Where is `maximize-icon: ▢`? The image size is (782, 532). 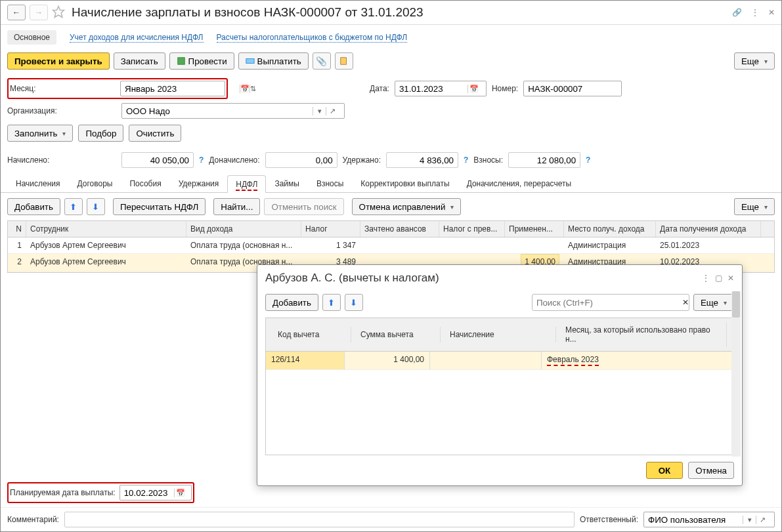 maximize-icon: ▢ is located at coordinates (718, 278).